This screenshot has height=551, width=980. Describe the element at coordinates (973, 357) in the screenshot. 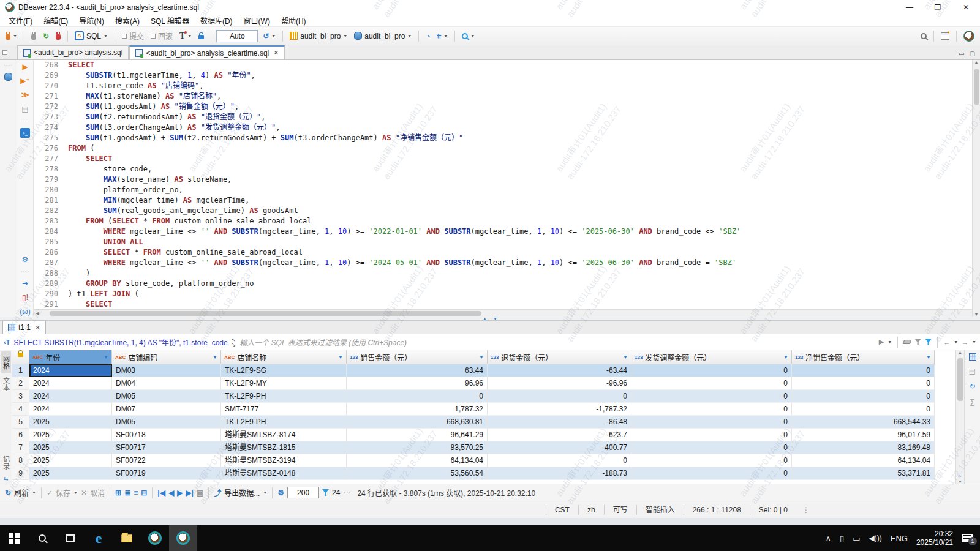

I see `value-viewer-panel-icon` at that location.